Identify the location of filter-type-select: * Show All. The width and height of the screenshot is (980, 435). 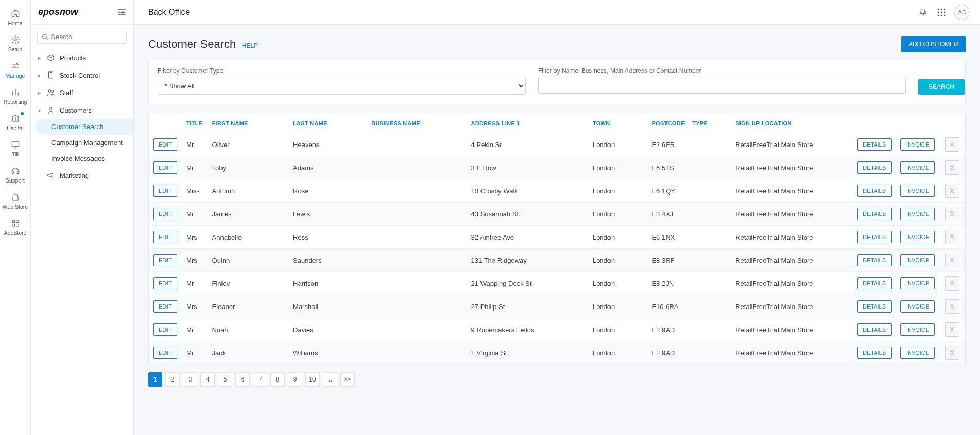
(342, 86).